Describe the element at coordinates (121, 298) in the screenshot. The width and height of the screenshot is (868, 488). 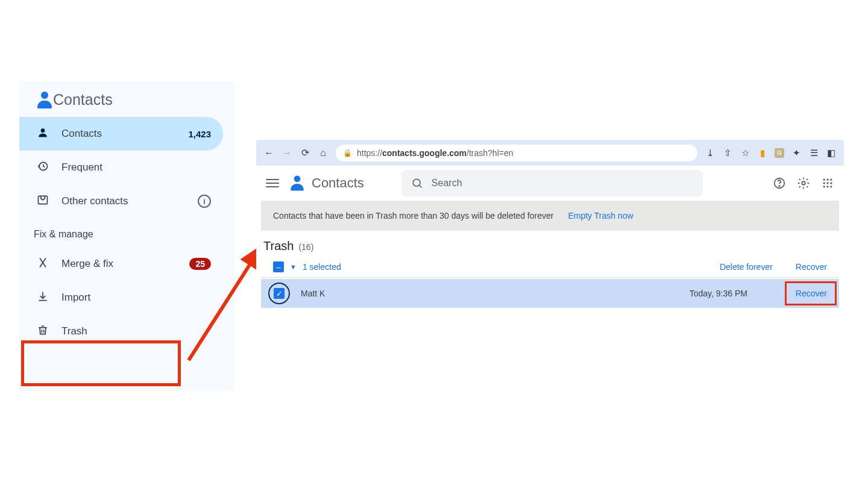
I see `sidebar-item-import: Import` at that location.